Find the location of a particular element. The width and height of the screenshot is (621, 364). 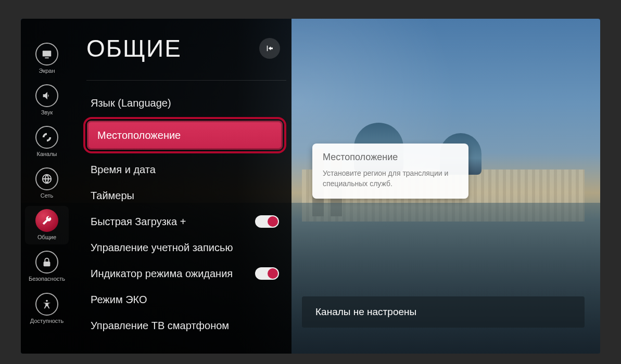

menu-item-label: Местоположение is located at coordinates (139, 135).